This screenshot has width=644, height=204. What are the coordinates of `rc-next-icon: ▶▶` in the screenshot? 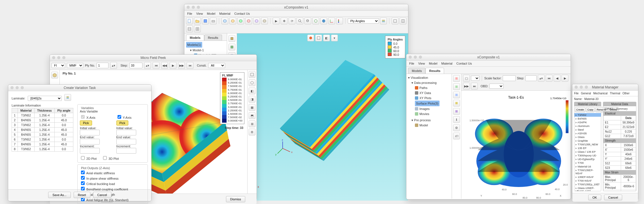 It's located at (466, 86).